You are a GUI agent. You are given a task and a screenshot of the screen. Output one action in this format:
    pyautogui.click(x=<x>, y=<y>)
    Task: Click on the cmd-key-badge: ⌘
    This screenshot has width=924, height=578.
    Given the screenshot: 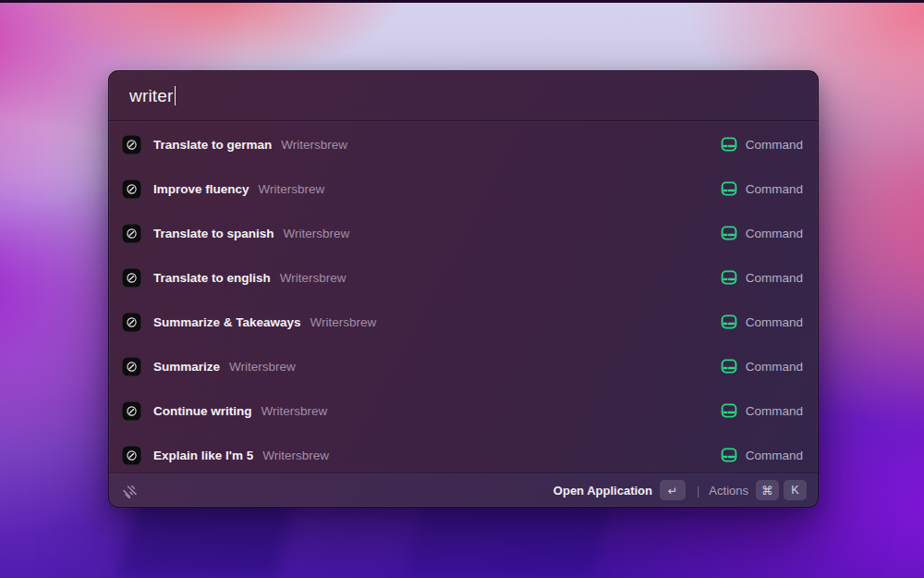 What is the action you would take?
    pyautogui.click(x=767, y=490)
    